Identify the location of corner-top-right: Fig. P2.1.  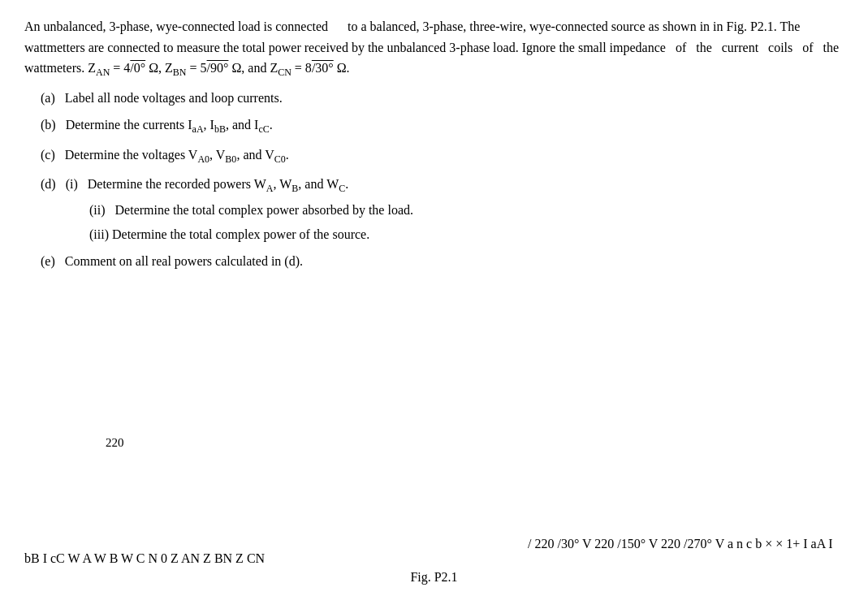
(434, 577).